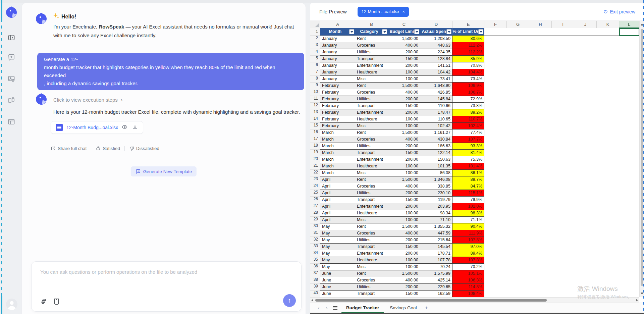 The image size is (644, 314). I want to click on row-header-19: 19, so click(315, 153).